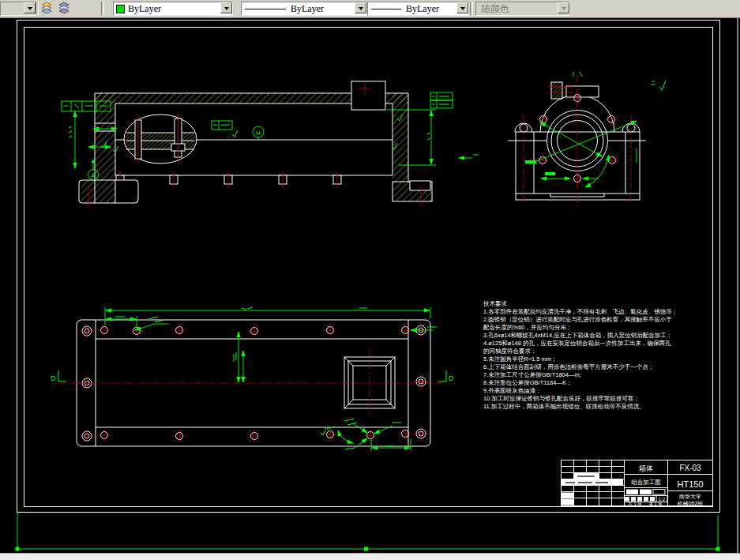 The image size is (740, 560). What do you see at coordinates (452, 378) in the screenshot?
I see `section-label-right: D` at bounding box center [452, 378].